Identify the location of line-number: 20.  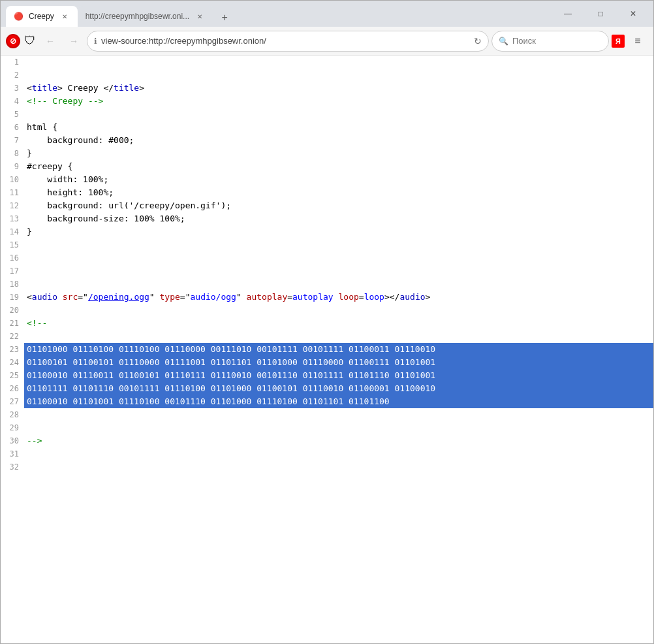
(12, 310).